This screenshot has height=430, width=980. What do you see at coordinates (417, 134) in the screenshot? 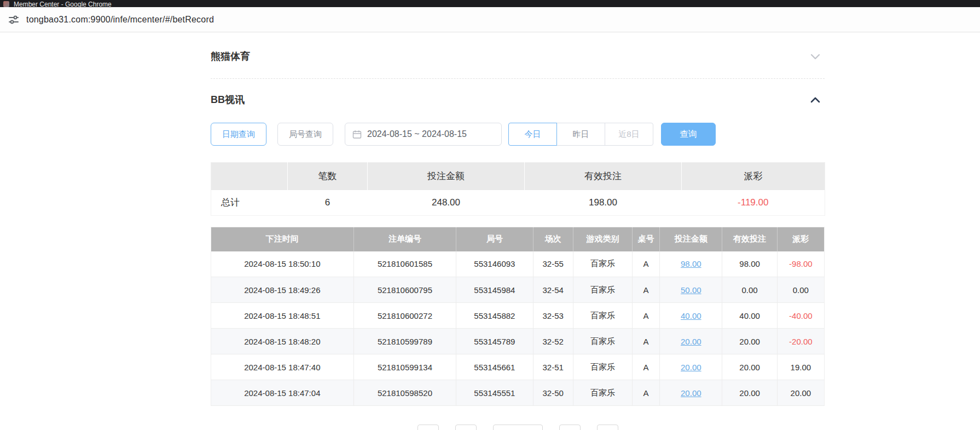
I see `date-range-value: 2024-08-15 ~ 2024-08-15` at bounding box center [417, 134].